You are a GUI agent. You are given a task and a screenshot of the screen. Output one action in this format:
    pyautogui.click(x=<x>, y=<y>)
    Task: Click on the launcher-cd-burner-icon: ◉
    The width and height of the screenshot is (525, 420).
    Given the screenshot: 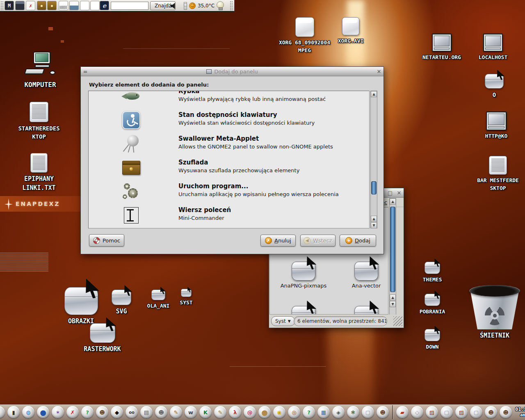 What is the action you would take?
    pyautogui.click(x=279, y=412)
    